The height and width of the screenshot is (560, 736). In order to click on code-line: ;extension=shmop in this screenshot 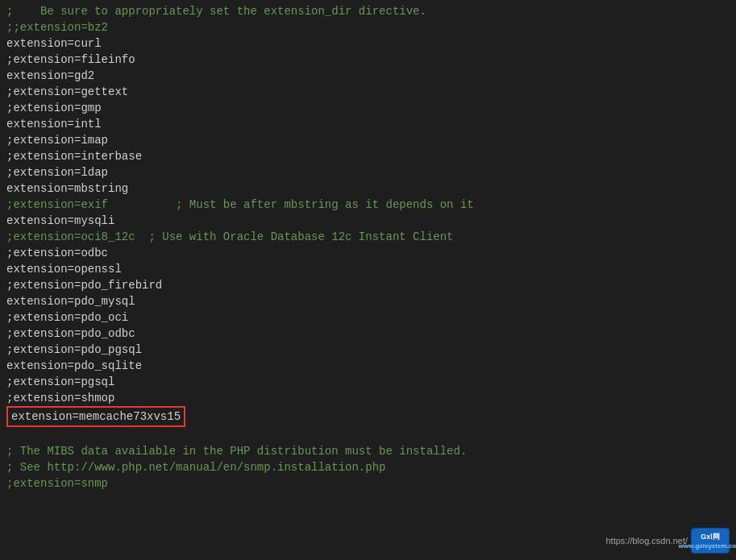, I will do `click(368, 398)`.